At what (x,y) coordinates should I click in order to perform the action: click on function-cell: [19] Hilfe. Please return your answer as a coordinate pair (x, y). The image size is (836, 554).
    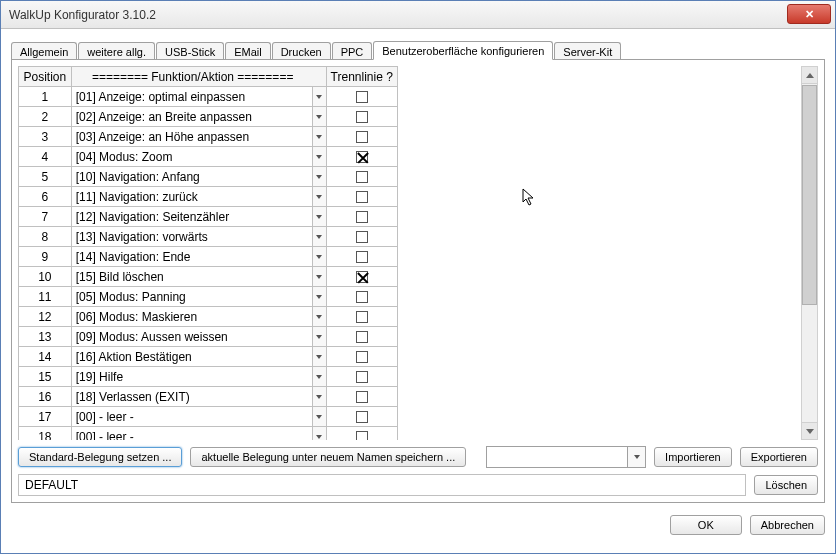
    Looking at the image, I should click on (198, 377).